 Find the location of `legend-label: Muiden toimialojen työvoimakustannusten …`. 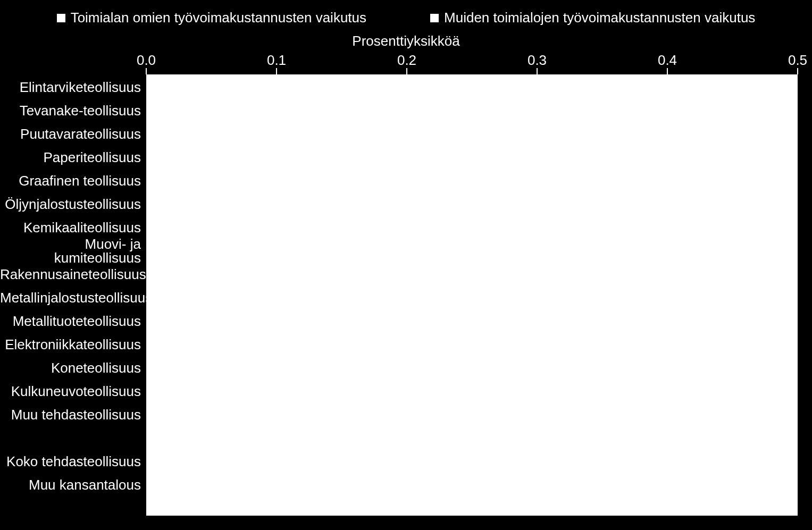

legend-label: Muiden toimialojen työvoimakustannusten … is located at coordinates (600, 18).